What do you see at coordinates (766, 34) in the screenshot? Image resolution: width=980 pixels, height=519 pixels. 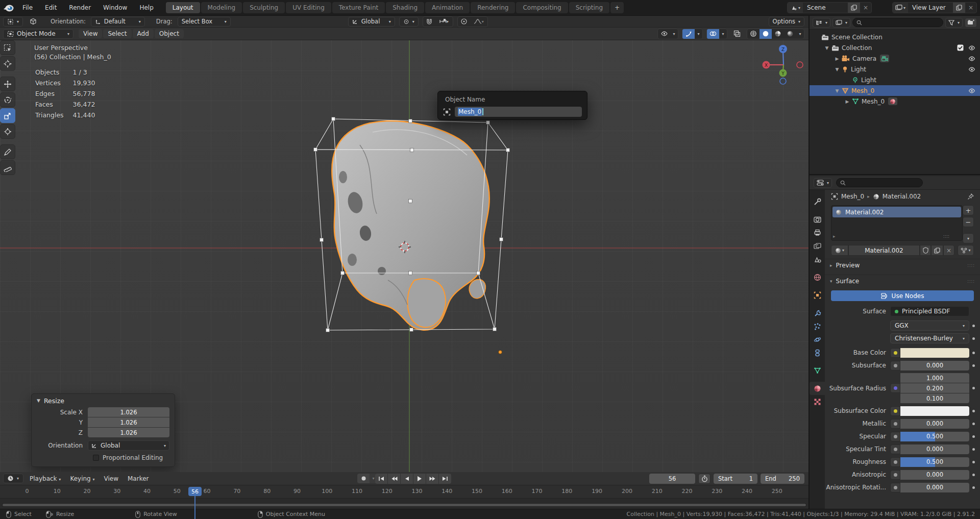 I see `shading-solid-icon` at bounding box center [766, 34].